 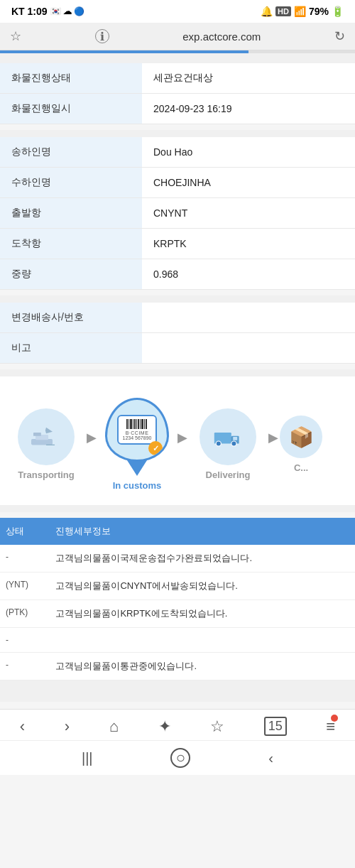 What do you see at coordinates (92, 438) in the screenshot?
I see `arrow-1: ▶` at bounding box center [92, 438].